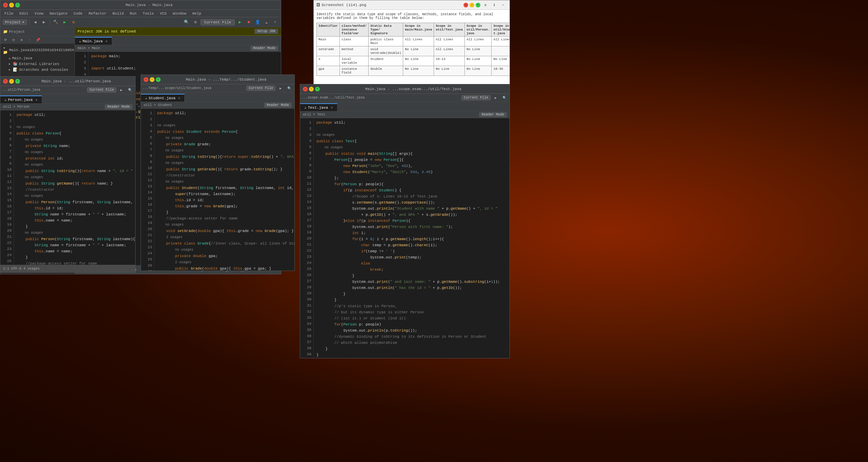 The height and width of the screenshot is (462, 868). I want to click on student-close-btn: ✕, so click(146, 80).